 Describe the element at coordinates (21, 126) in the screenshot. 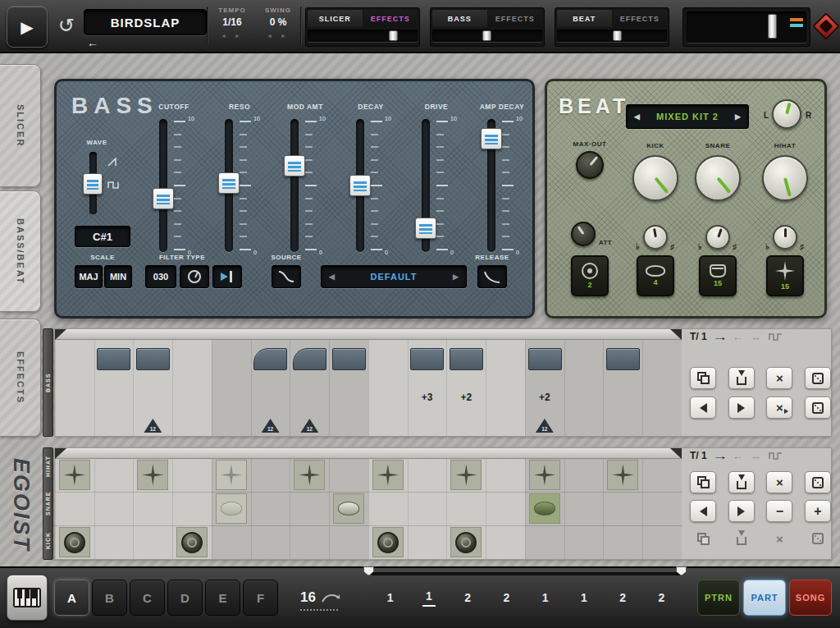

I see `sidebar-tab-slicer: SLICER` at that location.